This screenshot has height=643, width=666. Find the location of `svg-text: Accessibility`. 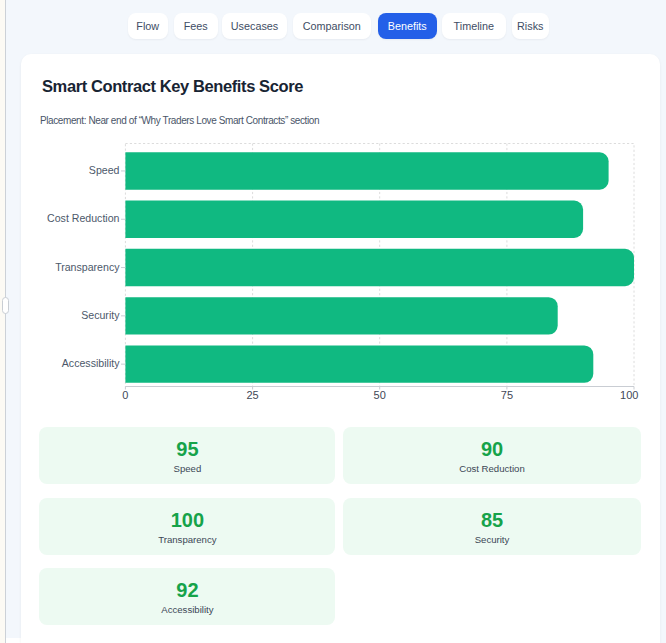

svg-text: Accessibility is located at coordinates (91, 363).